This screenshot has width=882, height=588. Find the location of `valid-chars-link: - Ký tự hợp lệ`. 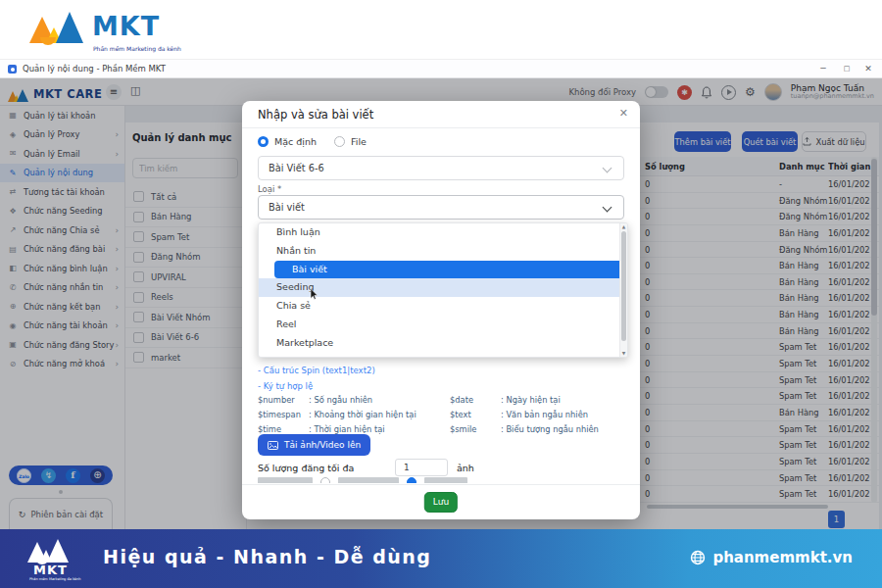

valid-chars-link: - Ký tự hợp lệ is located at coordinates (285, 386).